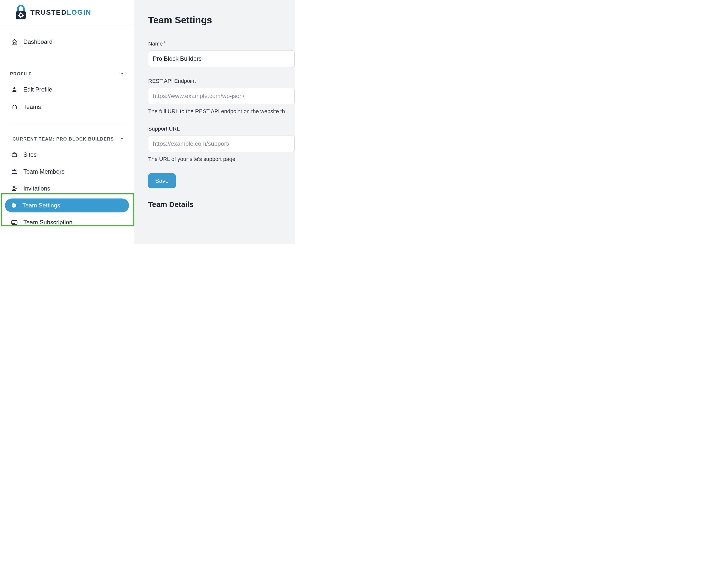 The height and width of the screenshot is (588, 707). What do you see at coordinates (67, 76) in the screenshot?
I see `sidebar-section-profile: PROFILE` at bounding box center [67, 76].